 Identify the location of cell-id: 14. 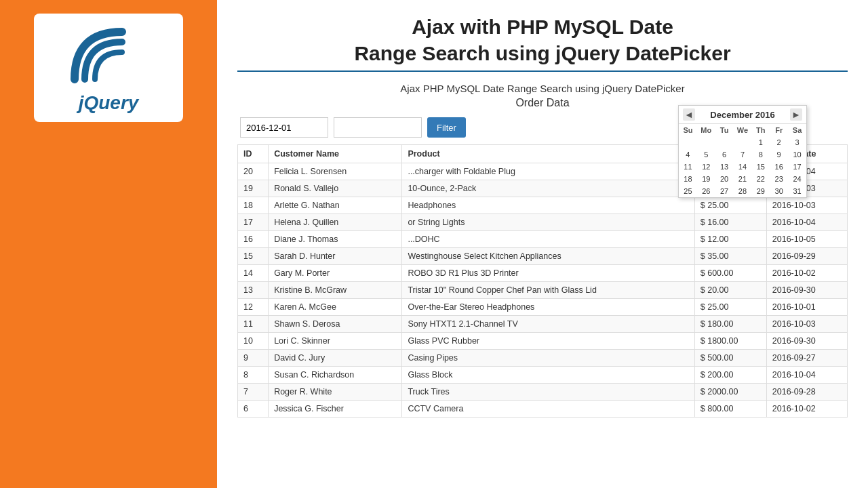
(254, 274).